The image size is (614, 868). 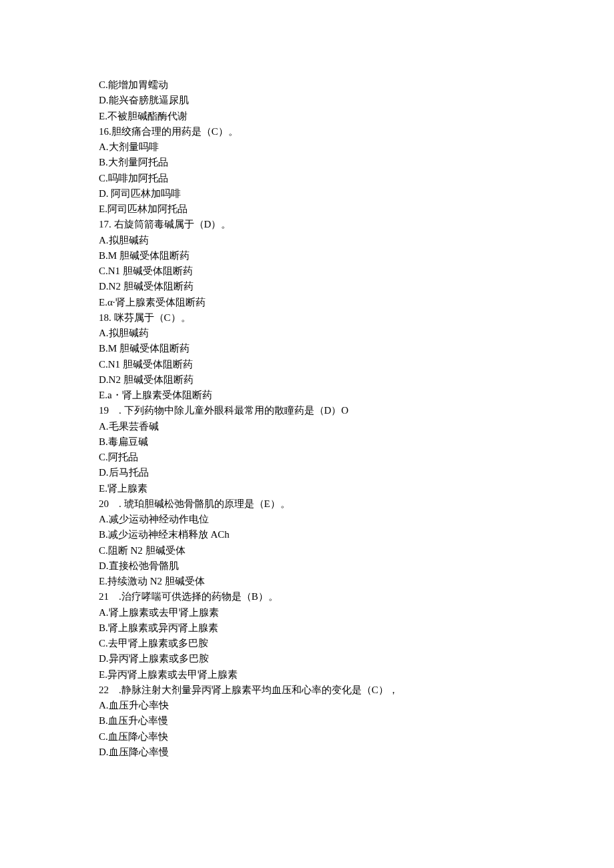 What do you see at coordinates (356, 488) in the screenshot?
I see `text-line: E.肾上腺素` at bounding box center [356, 488].